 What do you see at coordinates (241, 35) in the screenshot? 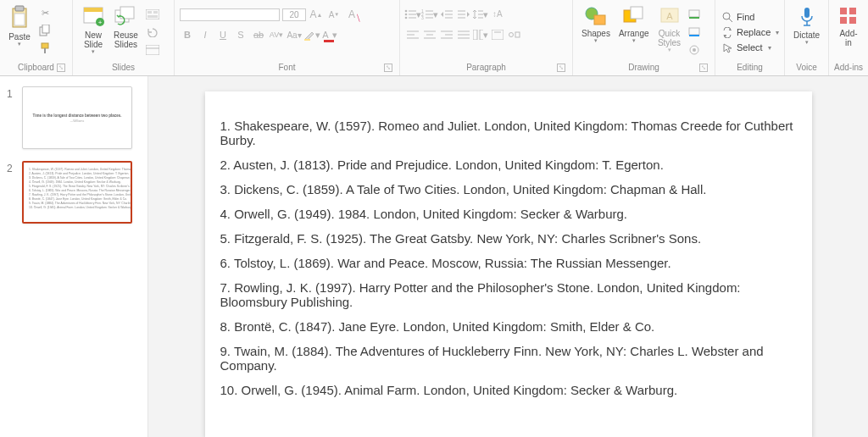
I see `shadow-button: S` at bounding box center [241, 35].